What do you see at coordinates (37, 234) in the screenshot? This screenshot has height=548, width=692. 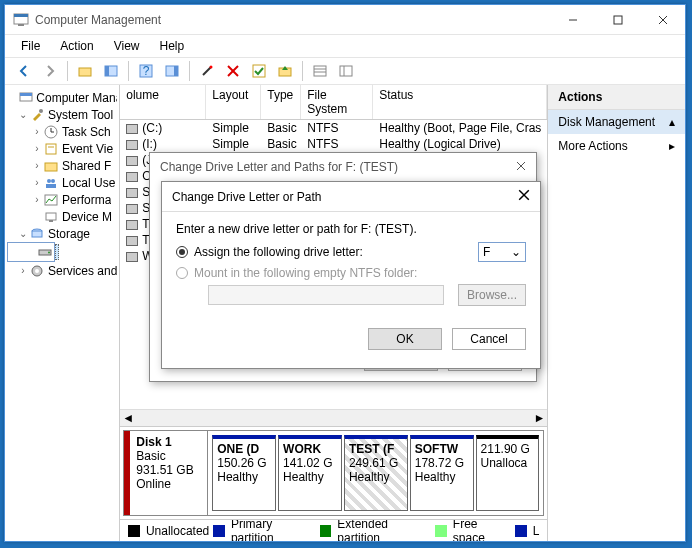 I see `storage-icon` at bounding box center [37, 234].